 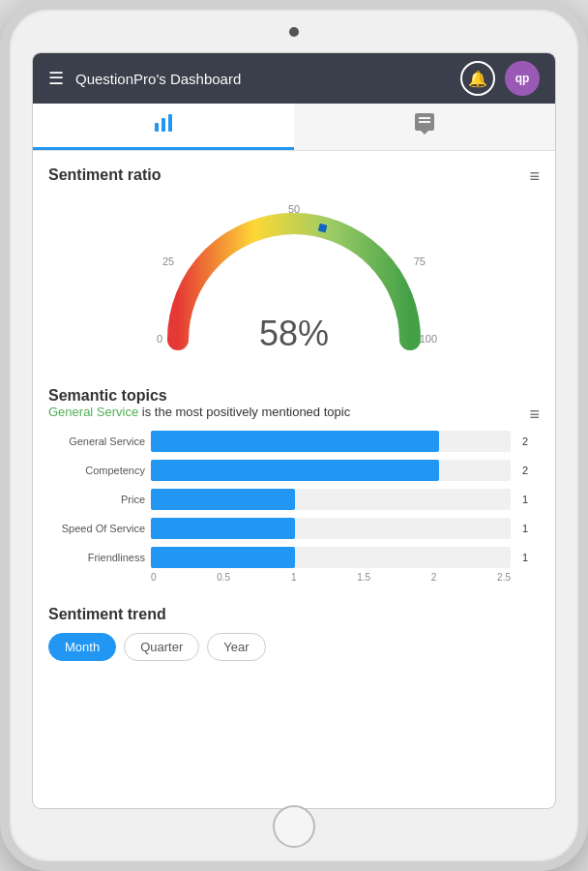 What do you see at coordinates (97, 441) in the screenshot?
I see `bar-label: General Service` at bounding box center [97, 441].